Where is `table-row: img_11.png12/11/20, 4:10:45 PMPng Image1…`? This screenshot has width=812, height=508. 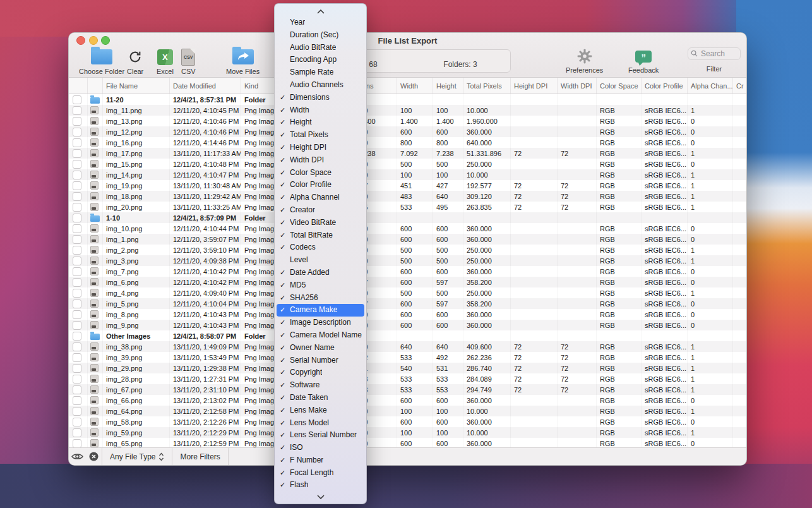
table-row: img_11.png12/11/20, 4:10:45 PMPng Image1… is located at coordinates (408, 110).